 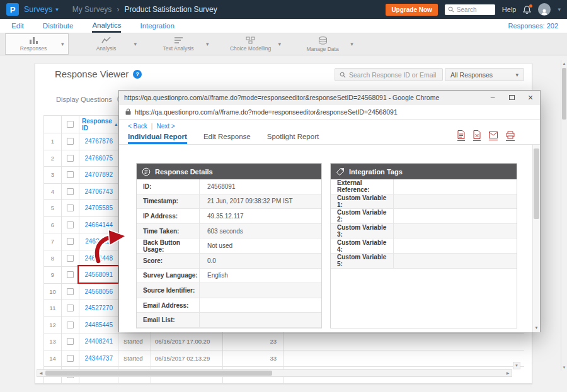 I want to click on horizontal-scrollbar-thumb, so click(x=159, y=373).